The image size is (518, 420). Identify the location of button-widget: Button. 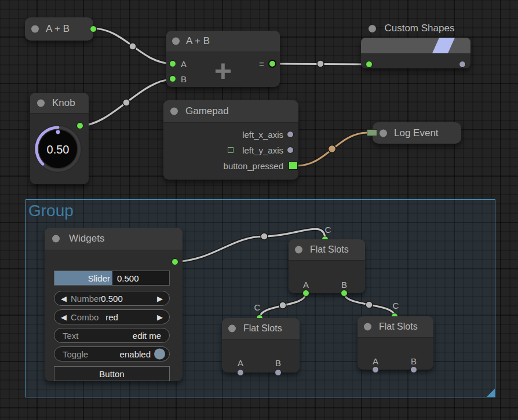
(112, 374).